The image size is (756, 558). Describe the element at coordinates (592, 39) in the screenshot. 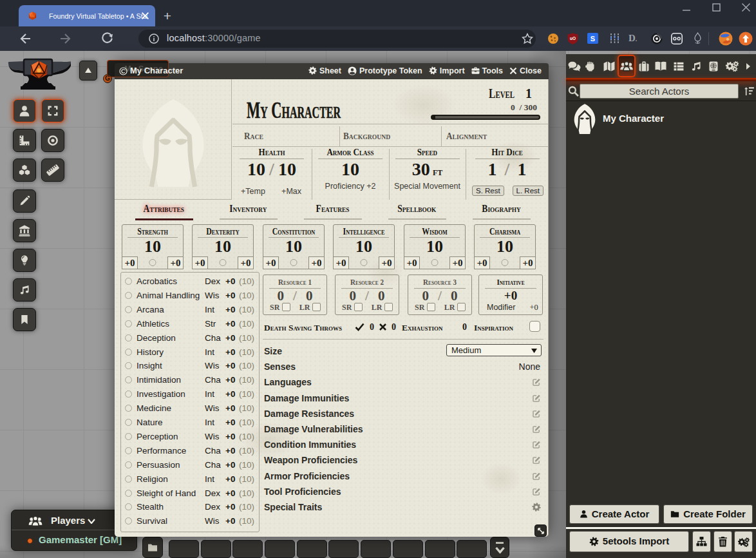

I see `svg-text: S` at that location.